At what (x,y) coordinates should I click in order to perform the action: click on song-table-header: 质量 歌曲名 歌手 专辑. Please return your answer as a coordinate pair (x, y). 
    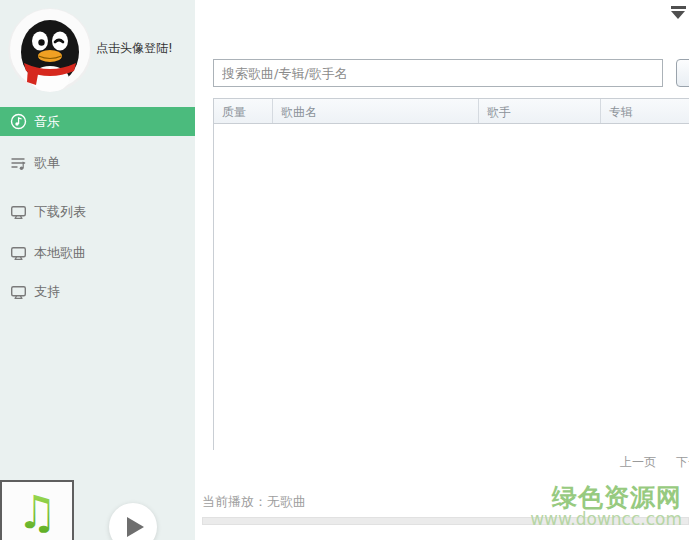
    Looking at the image, I should click on (452, 112).